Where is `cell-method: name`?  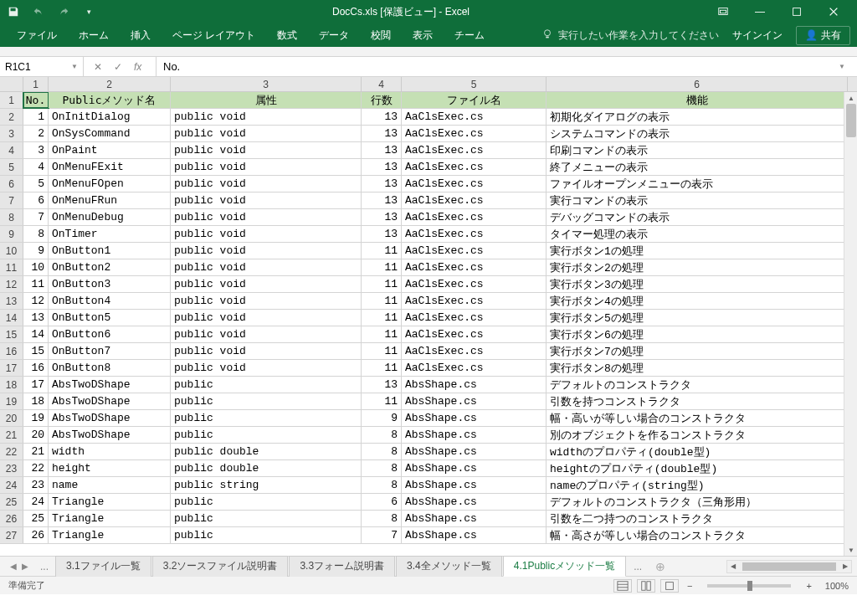 cell-method: name is located at coordinates (110, 485).